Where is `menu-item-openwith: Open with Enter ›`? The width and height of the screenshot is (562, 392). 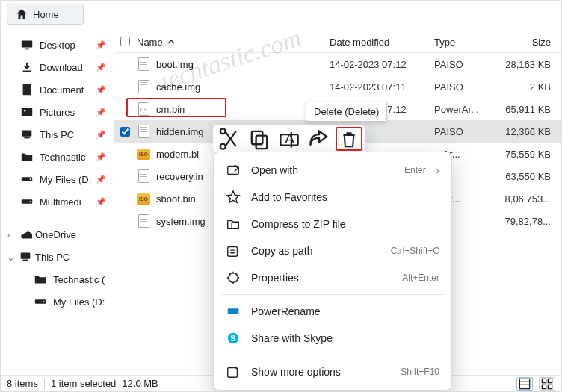
menu-item-openwith: Open with Enter › is located at coordinates (333, 170).